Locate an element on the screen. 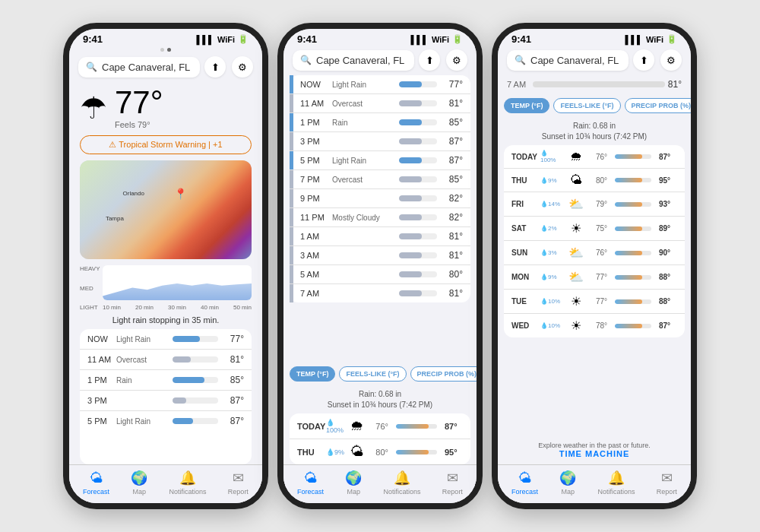  tab-btn-p2-0: TEMP (°F) is located at coordinates (312, 374).